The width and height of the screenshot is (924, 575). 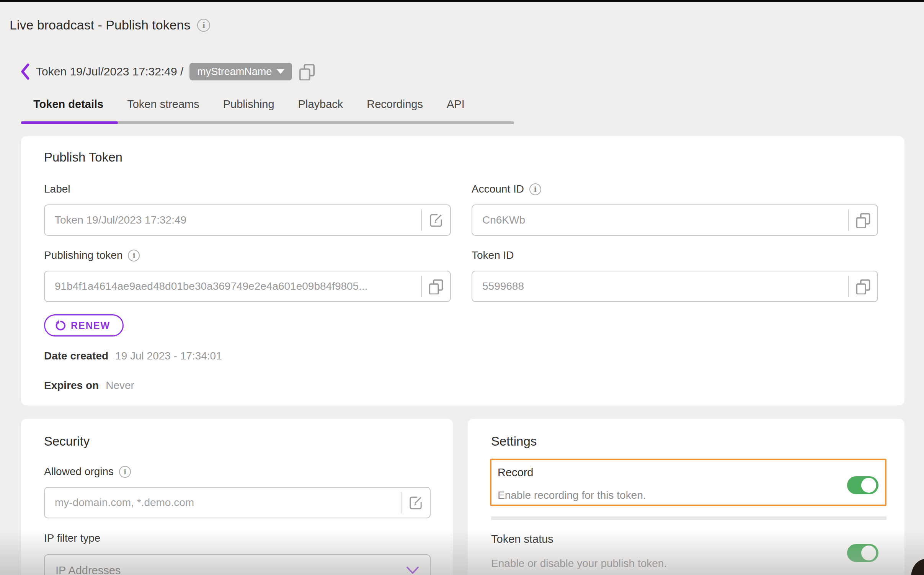 What do you see at coordinates (436, 286) in the screenshot?
I see `copy-publishing-token-button` at bounding box center [436, 286].